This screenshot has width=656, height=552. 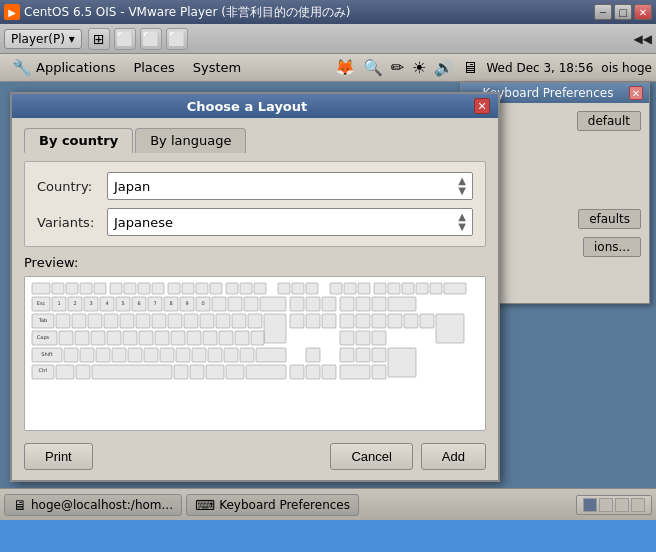 What do you see at coordinates (58, 456) in the screenshot?
I see `print-button: Print` at bounding box center [58, 456].